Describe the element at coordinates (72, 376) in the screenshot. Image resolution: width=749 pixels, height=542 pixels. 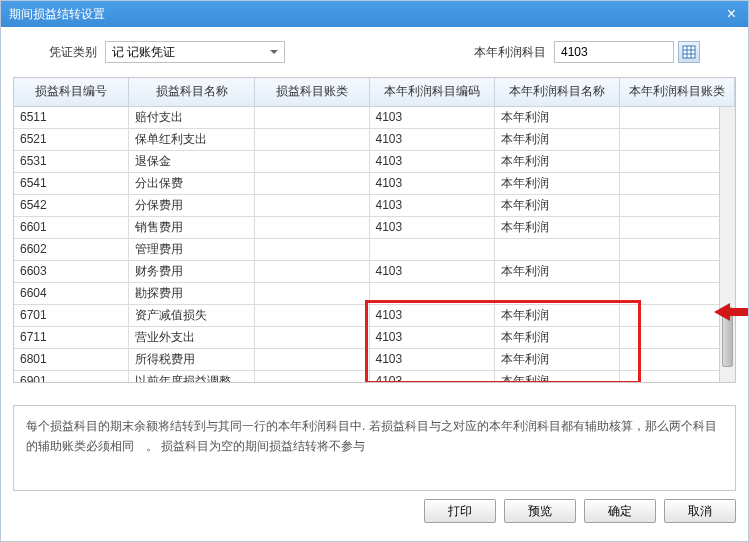
I see `cell-code: 6901` at that location.